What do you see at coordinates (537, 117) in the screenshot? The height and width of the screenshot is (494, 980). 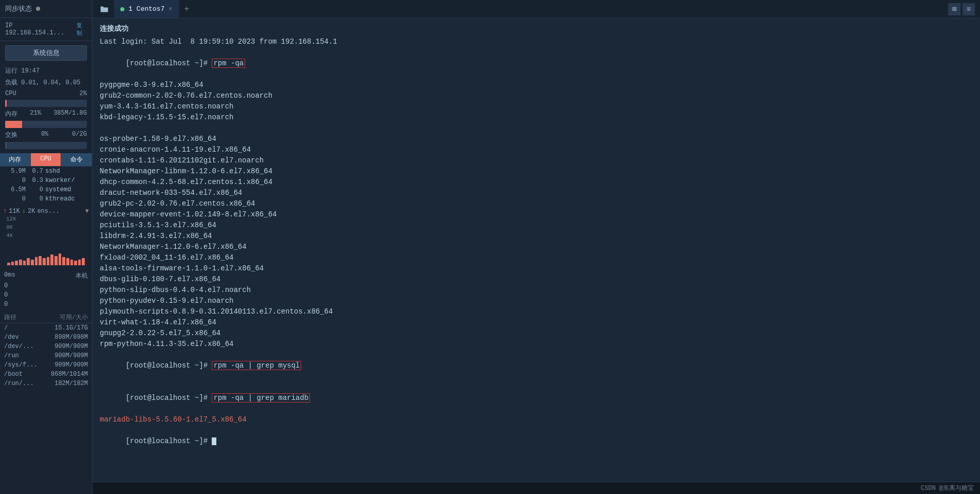 I see `pkg-line-3: kbd-legacy-1.15.5-15.el7.noarch` at bounding box center [537, 117].